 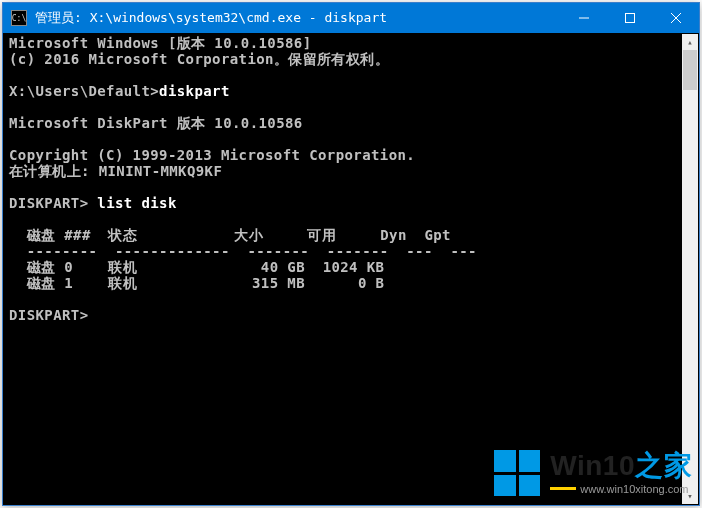 I want to click on diskpart-version: Microsoft DiskPart 版本 10.0.10586, so click(x=156, y=123).